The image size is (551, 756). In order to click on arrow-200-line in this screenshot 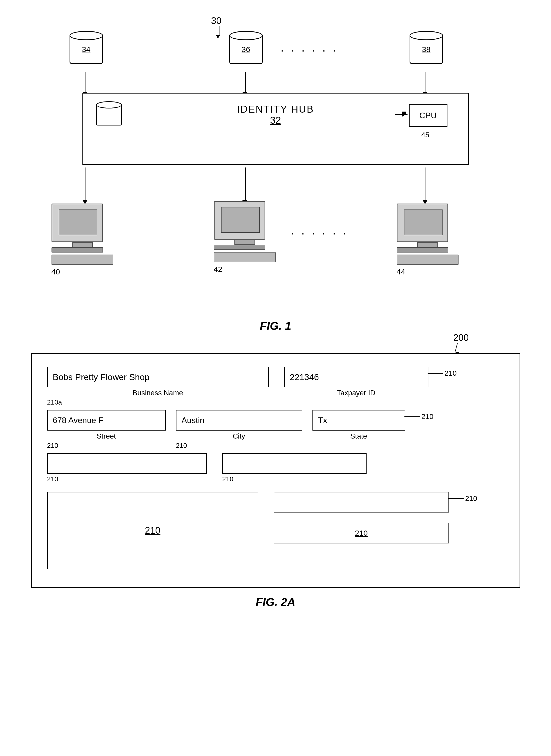, I will do `click(456, 348)`.